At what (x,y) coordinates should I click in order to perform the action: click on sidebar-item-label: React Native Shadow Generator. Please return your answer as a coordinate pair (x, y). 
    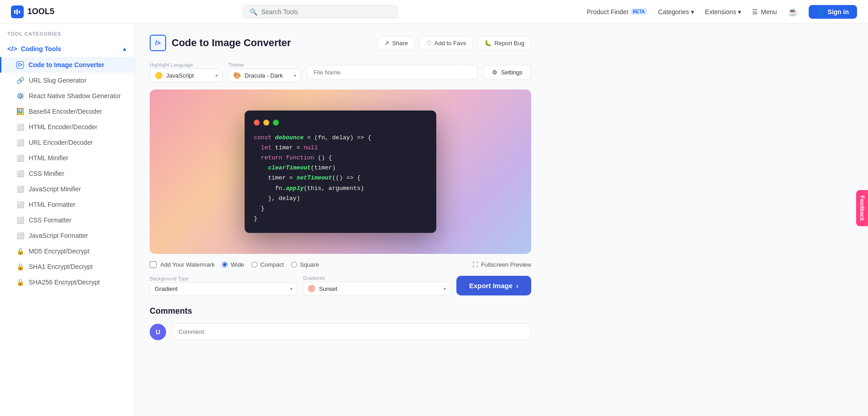
    Looking at the image, I should click on (75, 96).